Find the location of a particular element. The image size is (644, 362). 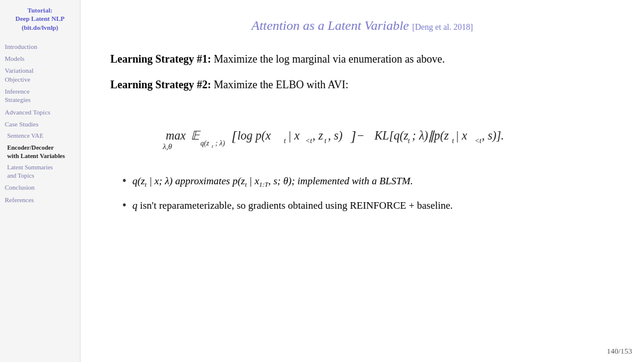

svg-text: KL[q(z is located at coordinates (391, 136).